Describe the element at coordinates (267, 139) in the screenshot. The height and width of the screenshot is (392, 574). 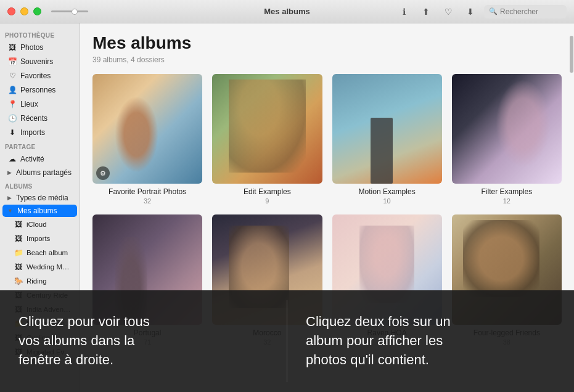
I see `album-item-edit-examples: Edit Examples 9` at that location.